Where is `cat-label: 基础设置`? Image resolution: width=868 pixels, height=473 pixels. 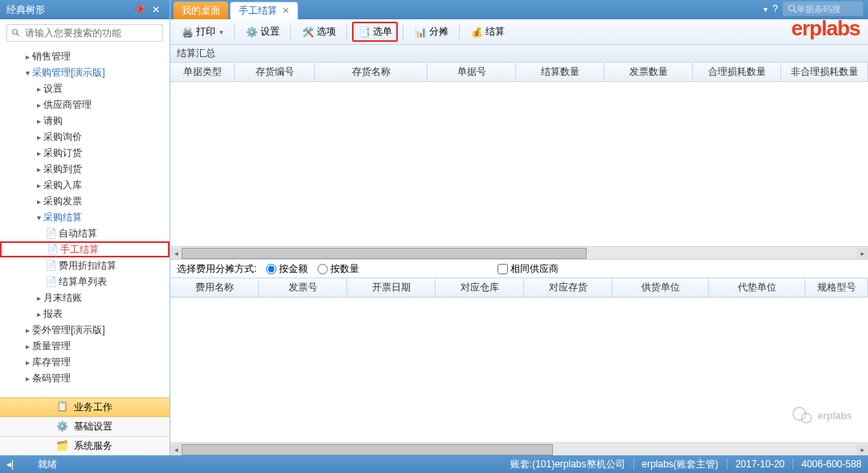 cat-label: 基础设置 is located at coordinates (93, 426).